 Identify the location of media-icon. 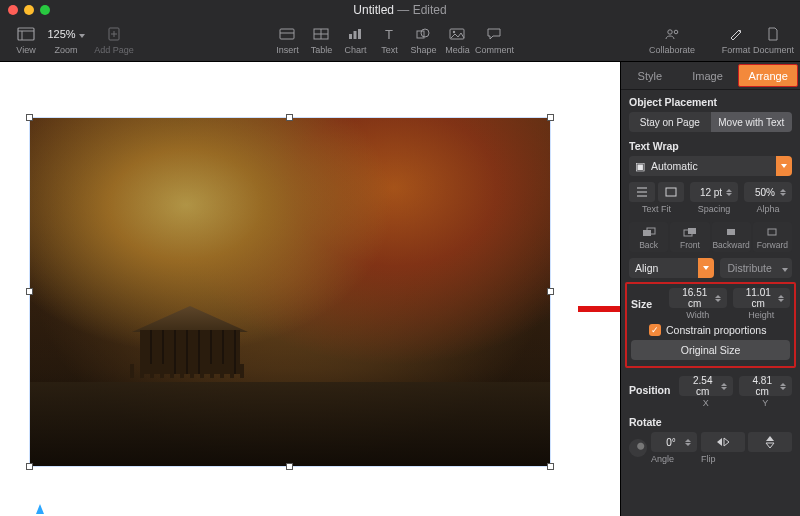
(457, 34).